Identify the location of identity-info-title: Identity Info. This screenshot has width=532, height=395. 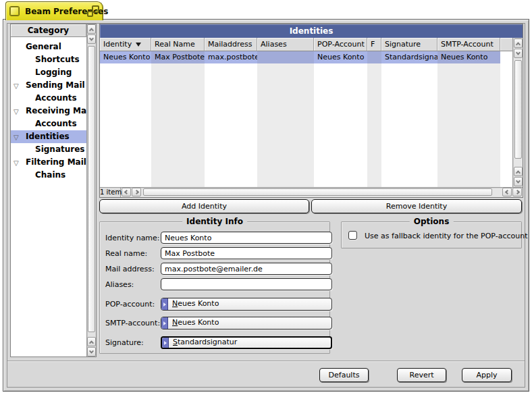
(215, 221).